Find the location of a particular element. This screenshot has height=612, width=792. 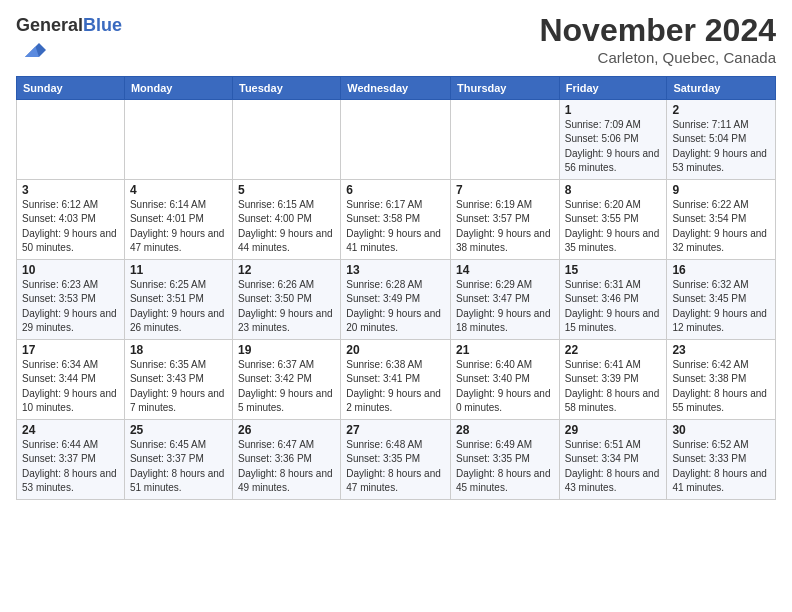

day-detail: Sunrise: 6:20 AMSunset: 3:55 PMDaylight:… is located at coordinates (614, 227).